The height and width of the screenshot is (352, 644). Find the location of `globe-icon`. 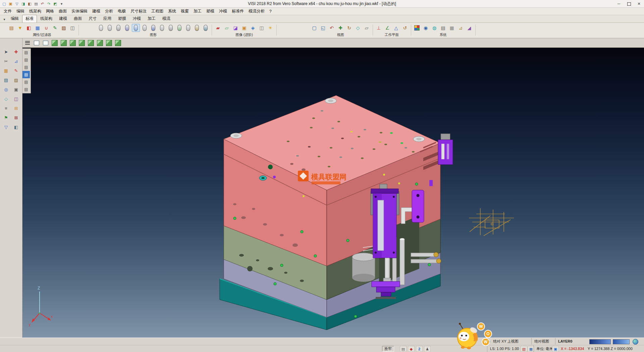

globe-icon is located at coordinates (635, 342).